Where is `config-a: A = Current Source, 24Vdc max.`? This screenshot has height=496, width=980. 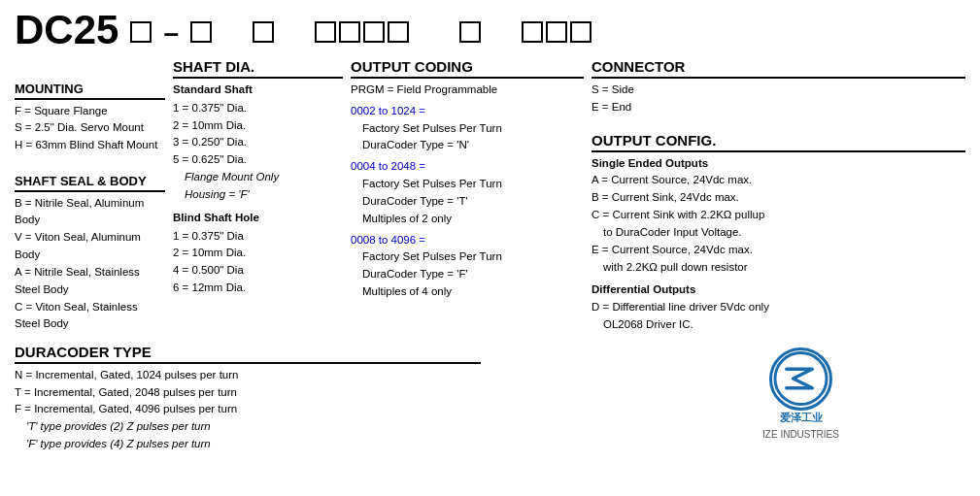 config-a: A = Current Source, 24Vdc max. is located at coordinates (779, 181).